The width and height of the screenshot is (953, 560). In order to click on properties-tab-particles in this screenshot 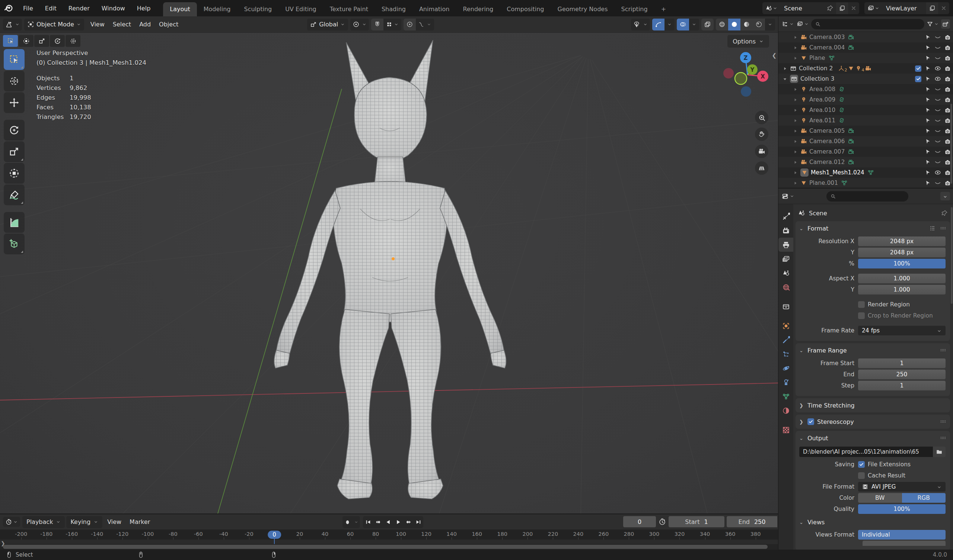, I will do `click(786, 354)`.